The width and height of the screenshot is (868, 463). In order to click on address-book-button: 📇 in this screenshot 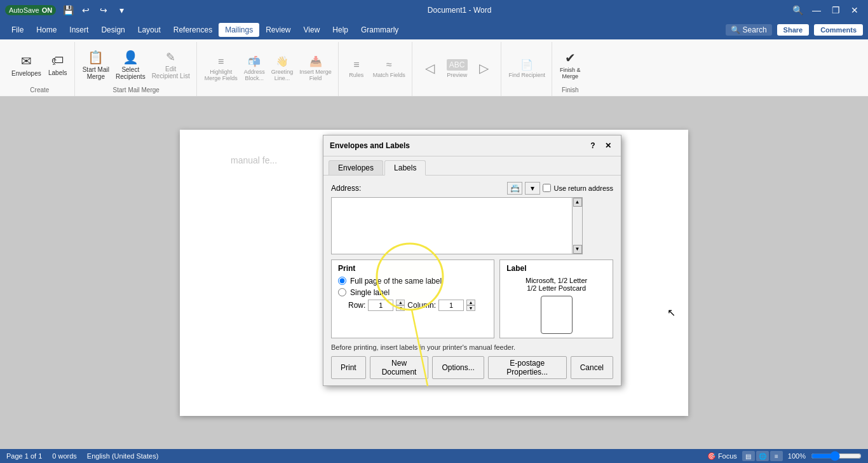, I will do `click(515, 188)`.